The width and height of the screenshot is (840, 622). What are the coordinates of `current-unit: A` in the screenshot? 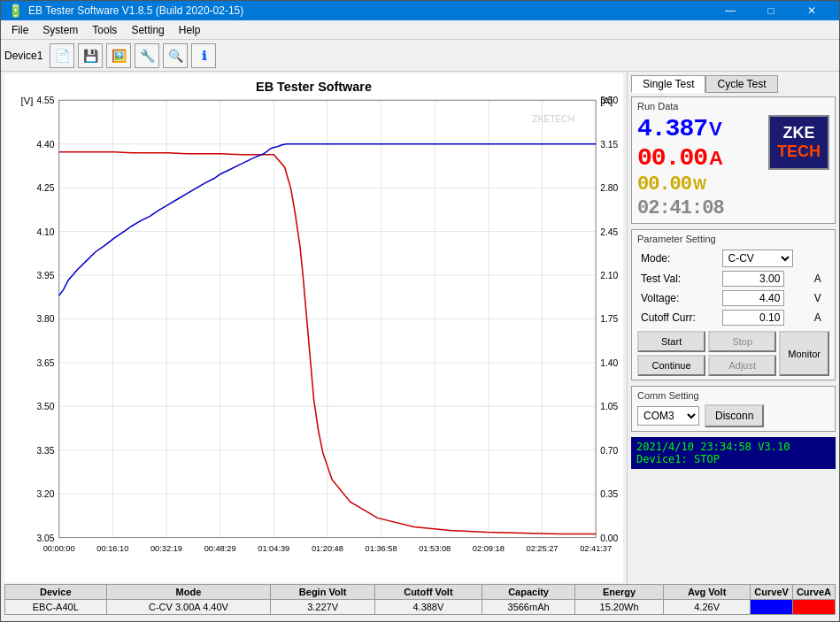 It's located at (716, 158).